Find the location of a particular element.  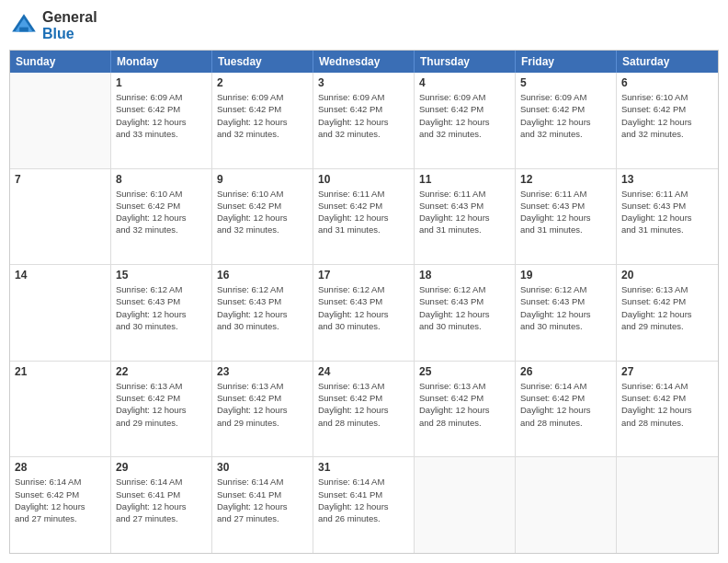

day-number: 31 is located at coordinates (364, 467).